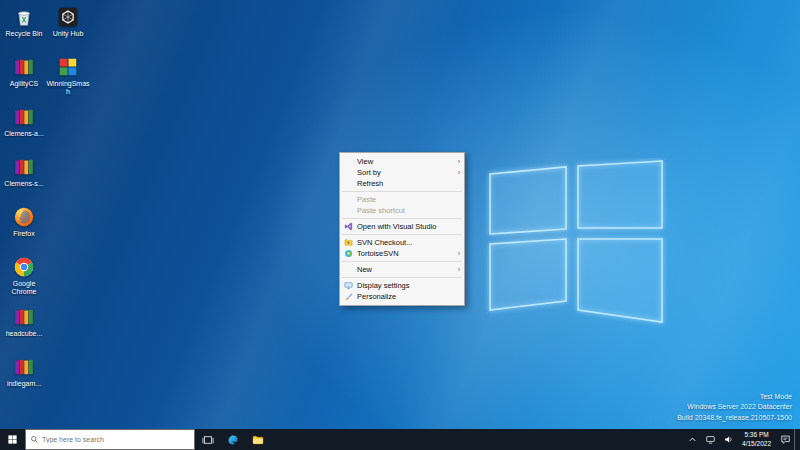  I want to click on desktop-icon: indiegam..., so click(24, 374).